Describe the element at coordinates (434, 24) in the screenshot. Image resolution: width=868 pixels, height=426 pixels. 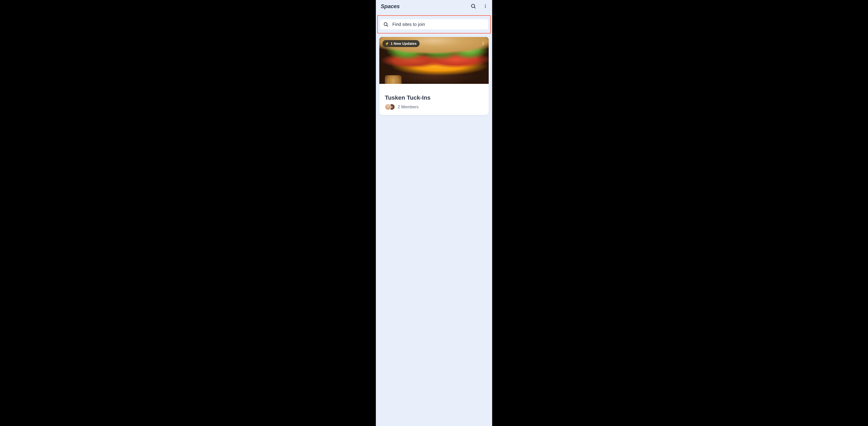
I see `search-bar` at that location.